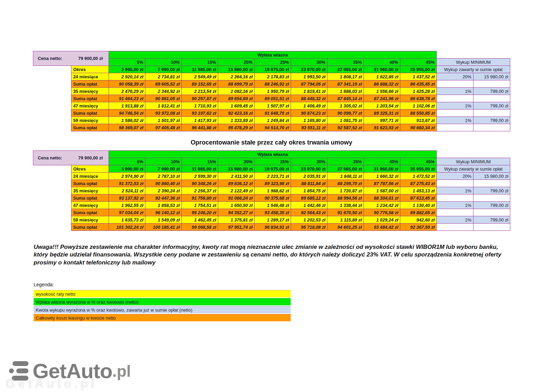 The image size is (555, 392). Describe the element at coordinates (418, 213) in the screenshot. I see `sum-cell: 89 882,65 zł` at that location.